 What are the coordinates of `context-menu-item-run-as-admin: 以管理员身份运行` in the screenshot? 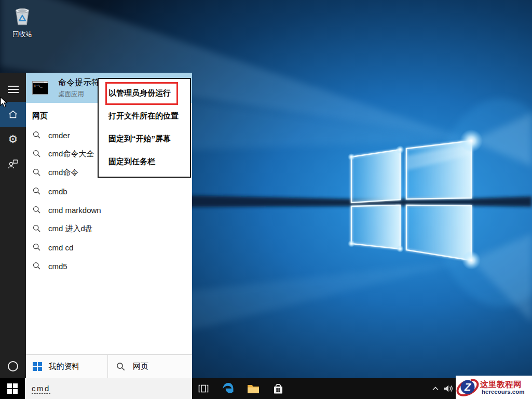 It's located at (144, 93).